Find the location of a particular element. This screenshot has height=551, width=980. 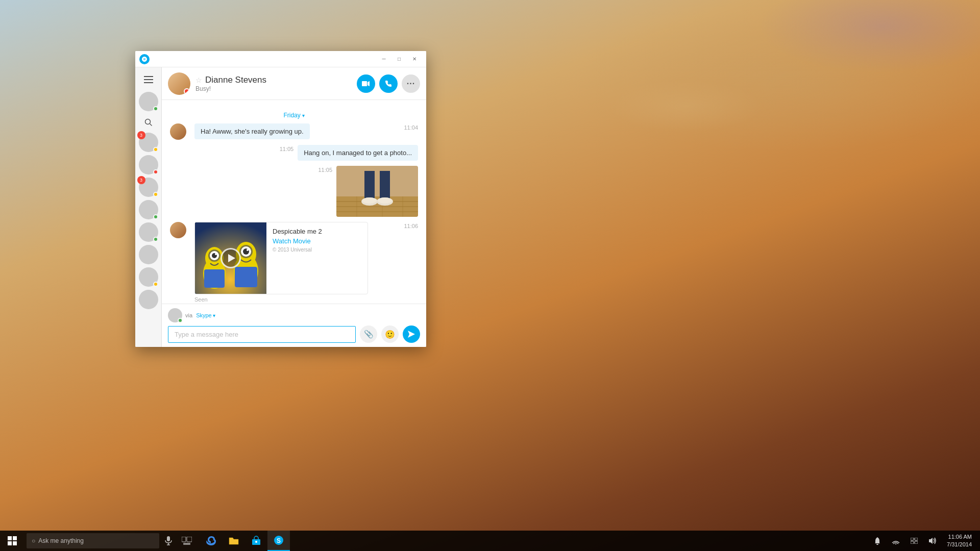

network-icon is located at coordinates (896, 541).